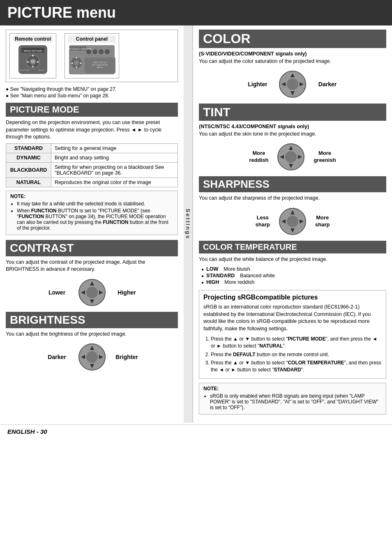  I want to click on remote-control-box: Remote control MENU RETURN ▲ ▼ ◄ ►, so click(33, 56).